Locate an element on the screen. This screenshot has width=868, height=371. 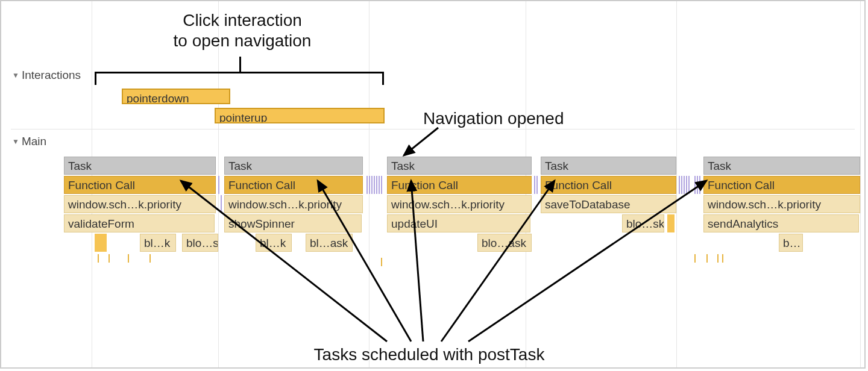
task-2-frame-4: showSpinner is located at coordinates (293, 223).